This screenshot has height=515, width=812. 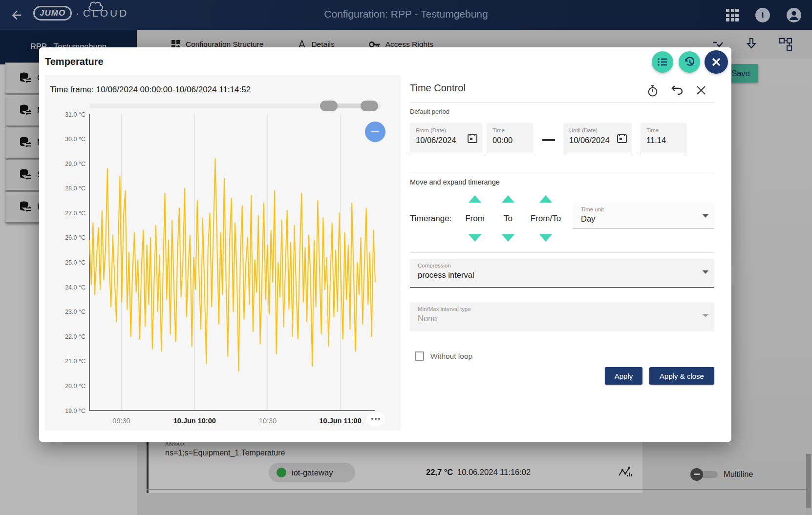 What do you see at coordinates (562, 273) in the screenshot?
I see `compression-select: Compression process interval` at bounding box center [562, 273].